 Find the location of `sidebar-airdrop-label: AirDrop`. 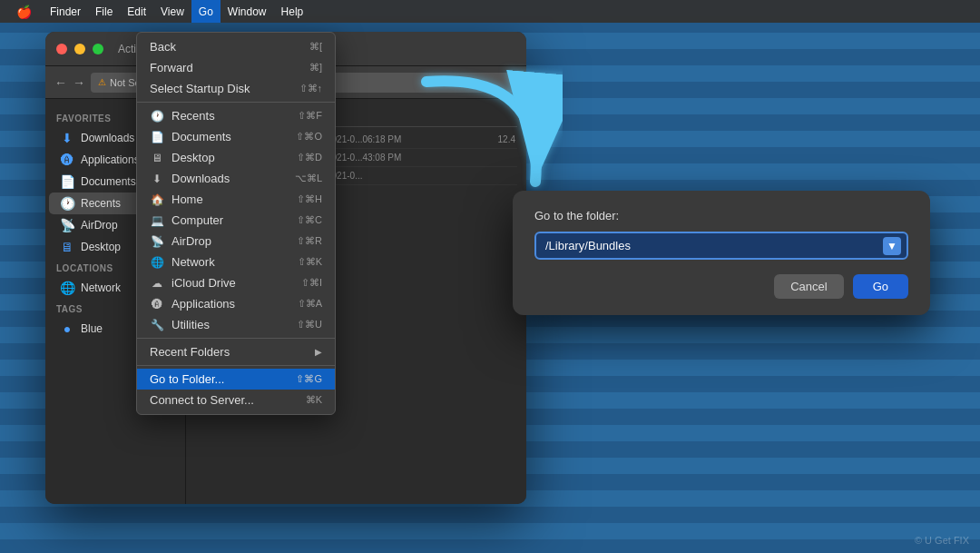

sidebar-airdrop-label: AirDrop is located at coordinates (100, 225).